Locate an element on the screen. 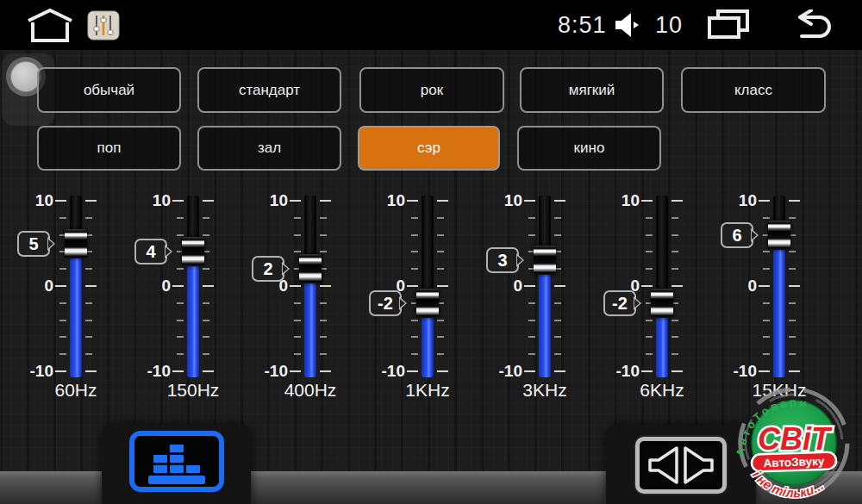  home-icon is located at coordinates (50, 25).